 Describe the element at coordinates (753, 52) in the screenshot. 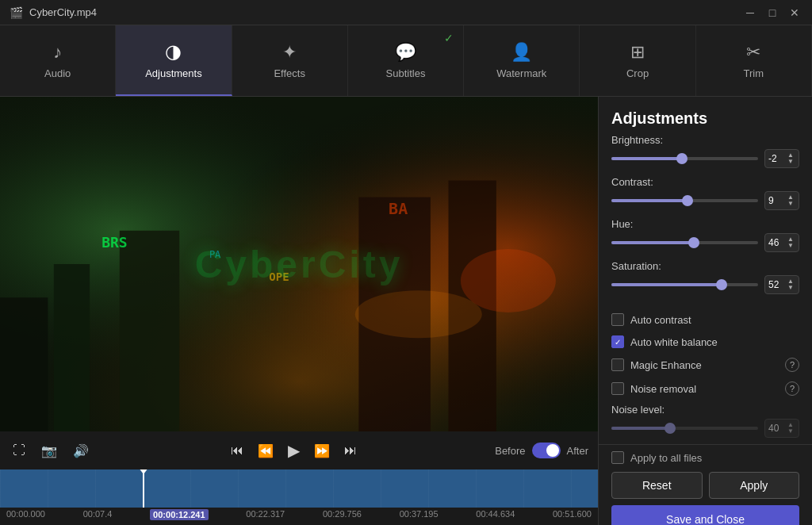

I see `trim-icon: ✂` at that location.